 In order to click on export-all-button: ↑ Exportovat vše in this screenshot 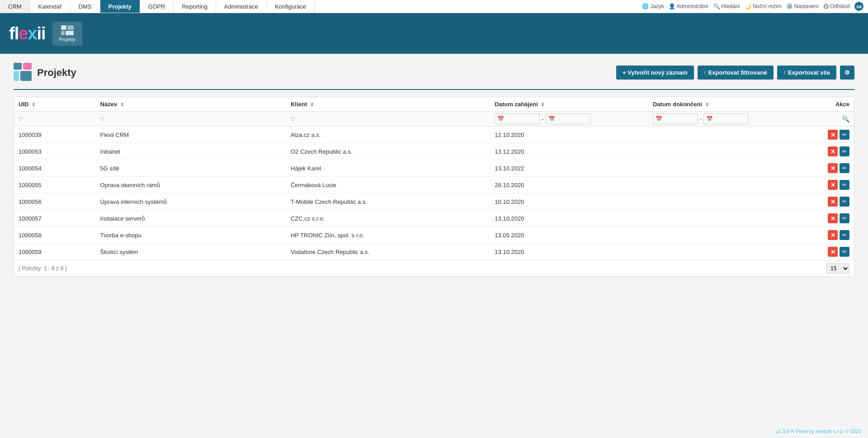, I will do `click(807, 72)`.